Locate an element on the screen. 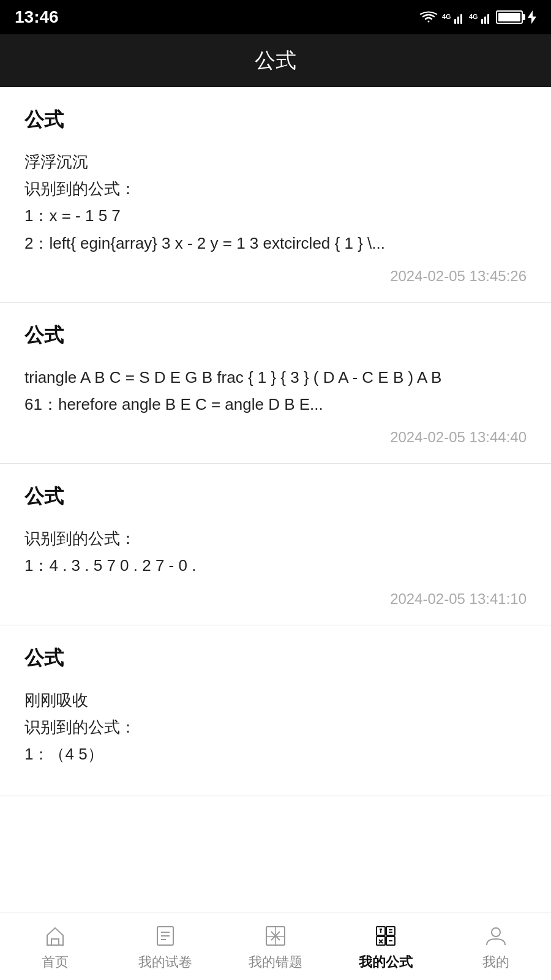 The width and height of the screenshot is (551, 980). formula-icon is located at coordinates (386, 936).